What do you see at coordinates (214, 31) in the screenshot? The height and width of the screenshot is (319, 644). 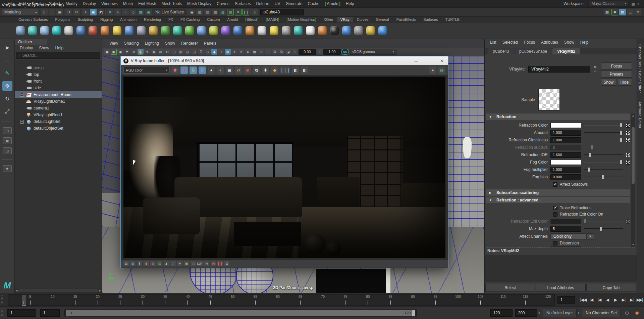 I see `squiggle-yellow-icon` at bounding box center [214, 31].